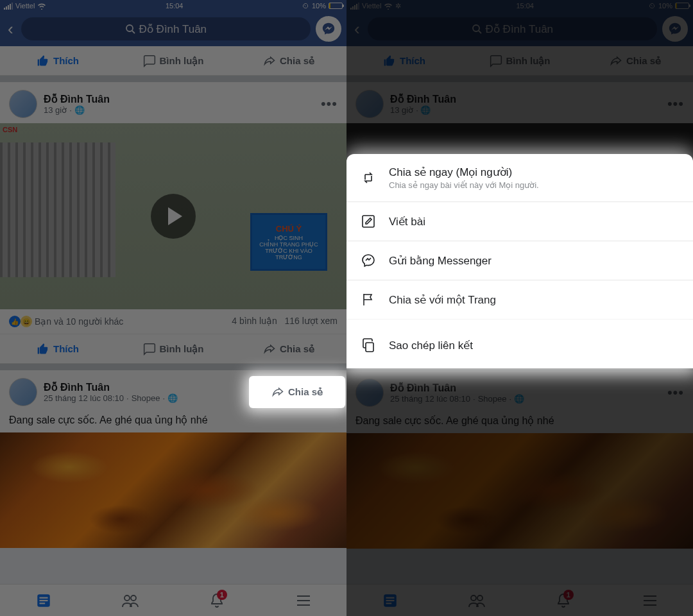 Image resolution: width=693 pixels, height=616 pixels. I want to click on gate-graphic, so click(58, 210).